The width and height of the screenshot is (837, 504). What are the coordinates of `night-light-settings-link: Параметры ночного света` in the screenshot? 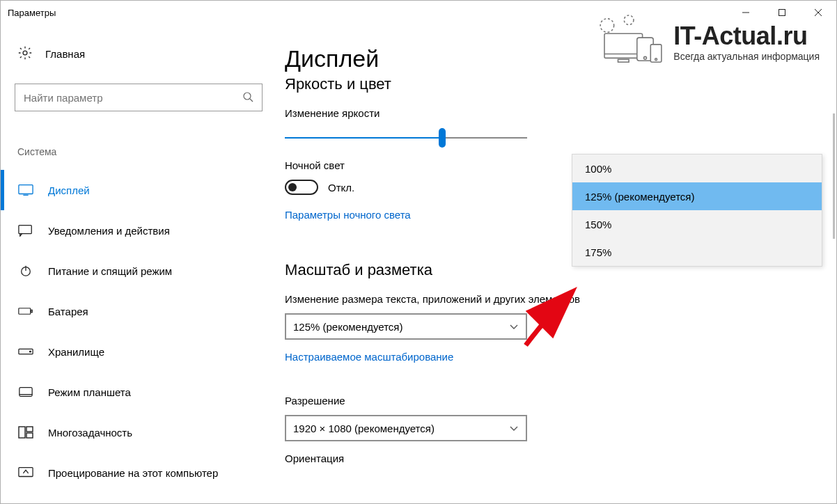 It's located at (348, 214).